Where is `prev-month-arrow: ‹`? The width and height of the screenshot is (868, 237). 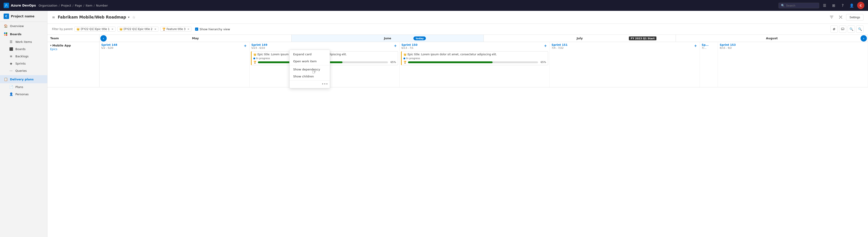
prev-month-arrow: ‹ is located at coordinates (104, 38).